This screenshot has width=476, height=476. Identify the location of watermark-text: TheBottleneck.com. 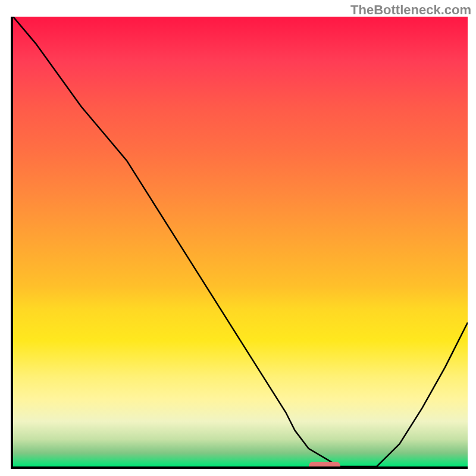
(411, 10).